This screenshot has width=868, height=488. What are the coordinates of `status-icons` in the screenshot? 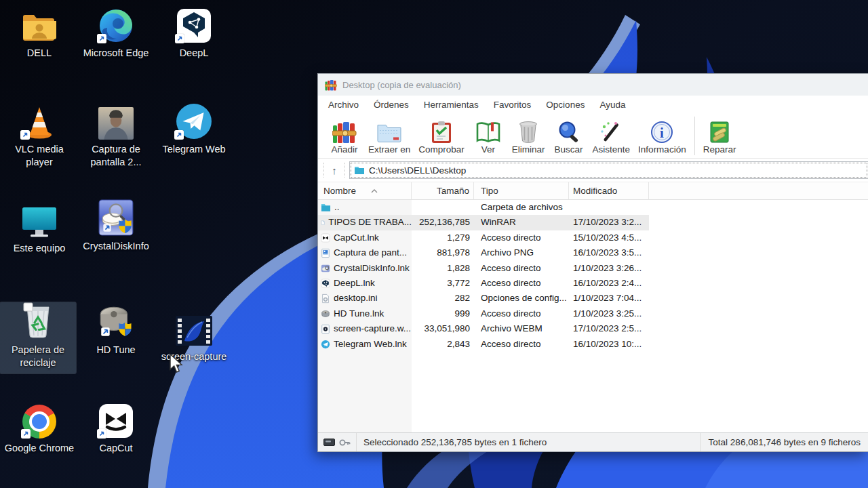 It's located at (338, 442).